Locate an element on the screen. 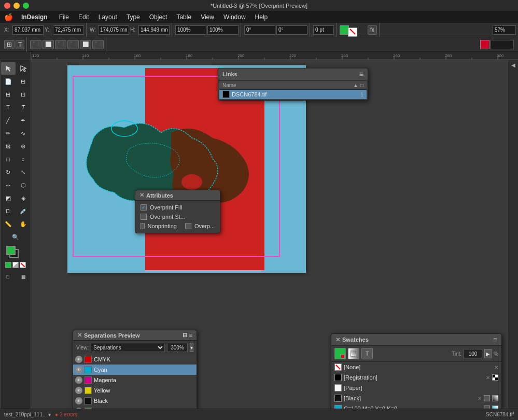 Image resolution: width=518 pixels, height=420 pixels. overprint-gap-checkbox is located at coordinates (188, 226).